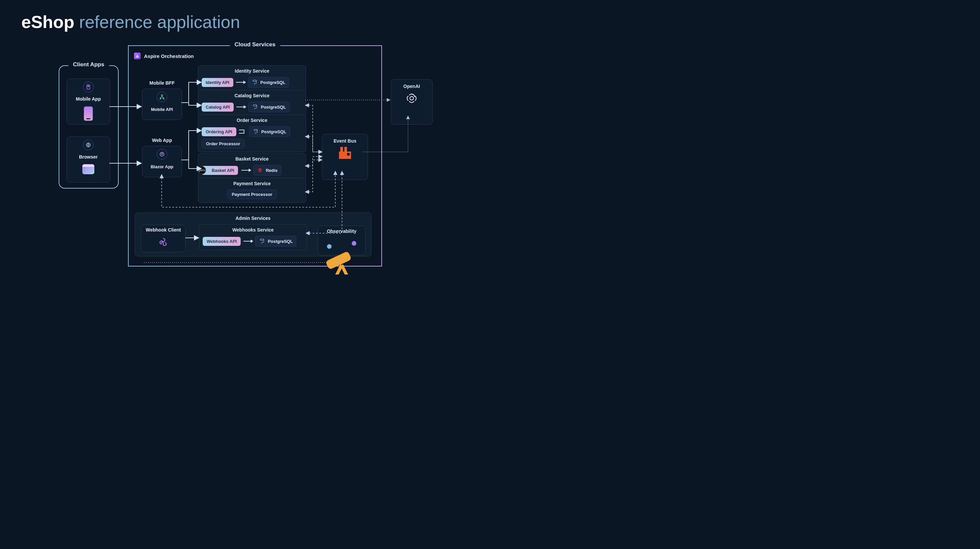 This screenshot has height=549, width=980. What do you see at coordinates (242, 132) in the screenshot?
I see `merge-arrow-icon` at bounding box center [242, 132].